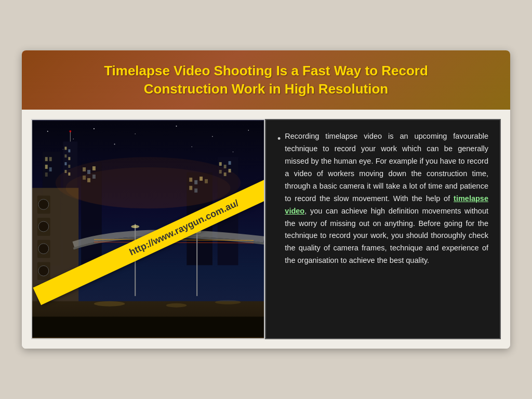 This screenshot has height=399, width=532. I want to click on title-line1: Timelapse Video Shooting Is a Fast Way t…, so click(266, 71).